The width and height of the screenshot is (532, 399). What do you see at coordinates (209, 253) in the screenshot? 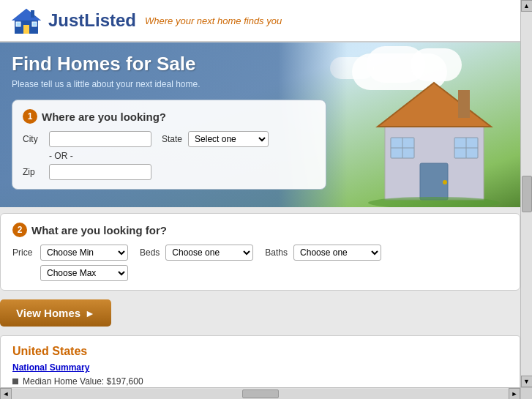
I see `beds-select: Choose one 12345+` at bounding box center [209, 253].